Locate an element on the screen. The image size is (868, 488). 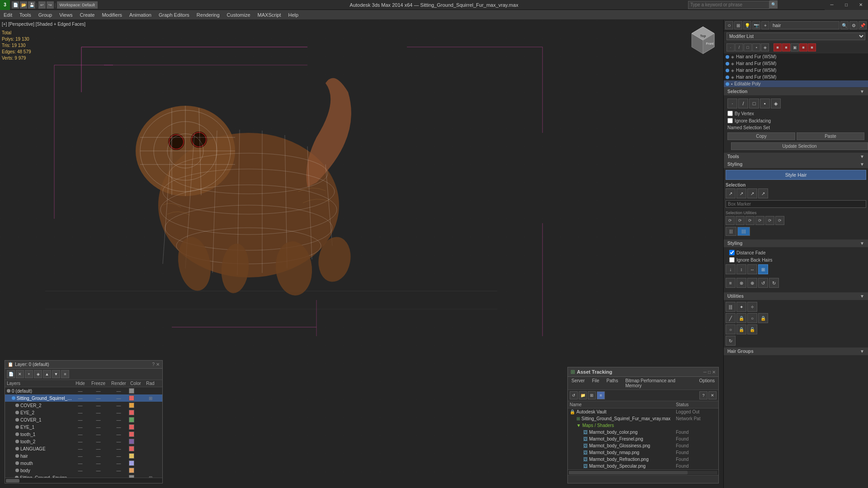
asset-close-btn: ✕ is located at coordinates (714, 372).